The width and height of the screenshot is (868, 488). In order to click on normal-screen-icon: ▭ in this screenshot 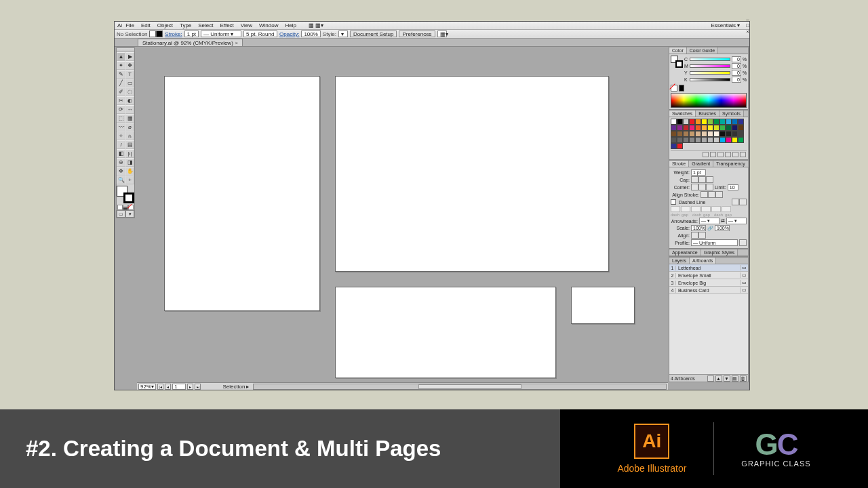, I will do `click(121, 214)`.